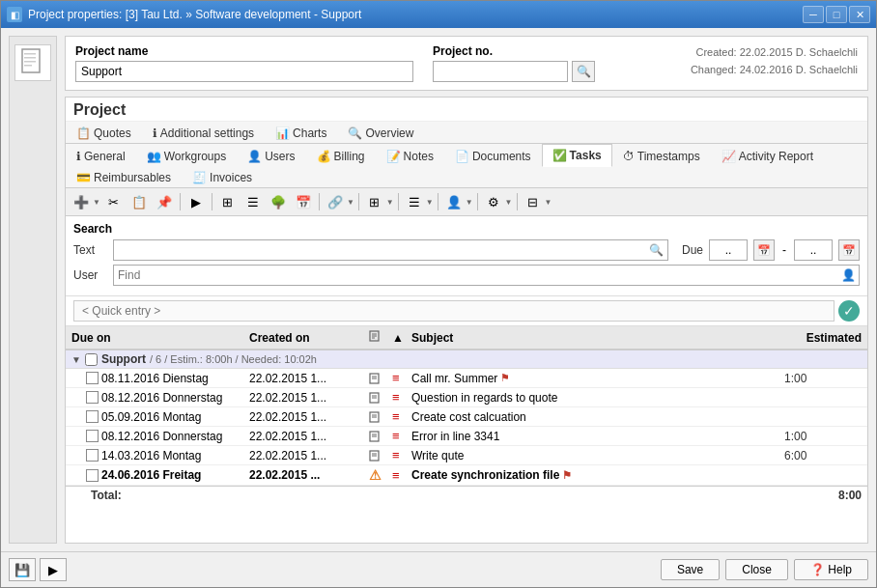  What do you see at coordinates (339, 202) in the screenshot?
I see `link-dropdown: 🔗 ▼` at bounding box center [339, 202].